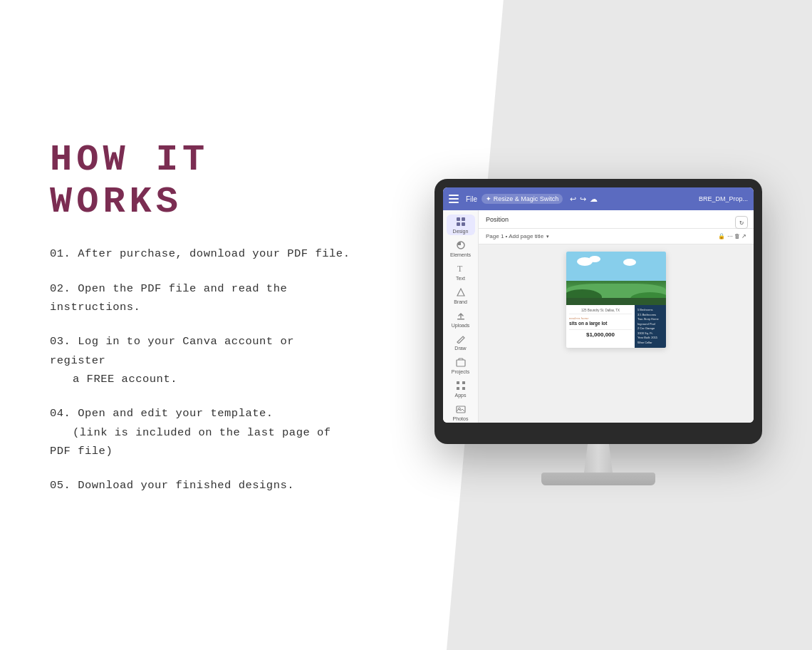  What do you see at coordinates (573, 200) in the screenshot?
I see `undo-icon: ↩` at bounding box center [573, 200].